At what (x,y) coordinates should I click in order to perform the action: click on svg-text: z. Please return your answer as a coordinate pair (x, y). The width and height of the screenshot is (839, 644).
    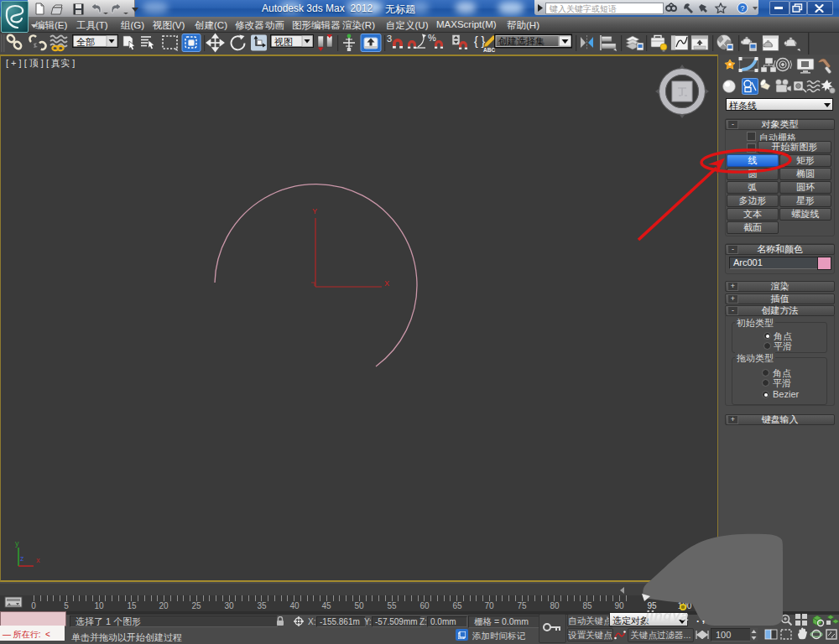
    Looking at the image, I should click on (22, 558).